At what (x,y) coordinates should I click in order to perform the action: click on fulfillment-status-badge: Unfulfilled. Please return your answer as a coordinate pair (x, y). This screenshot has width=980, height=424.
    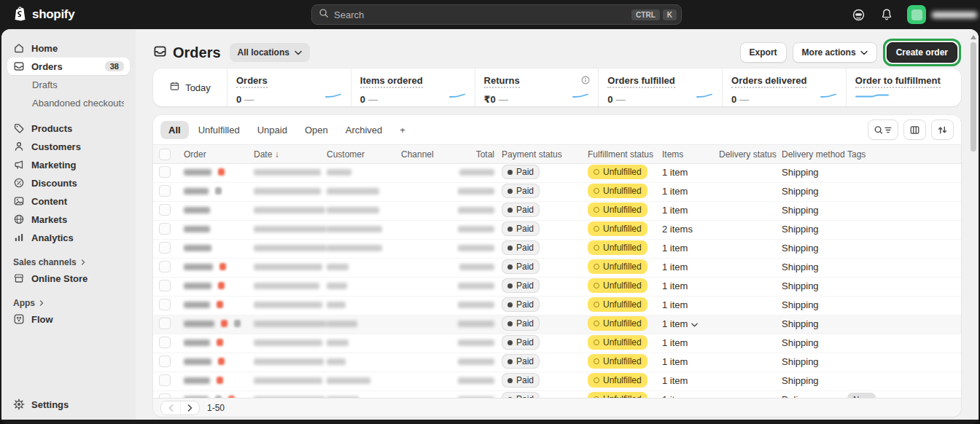
    Looking at the image, I should click on (618, 380).